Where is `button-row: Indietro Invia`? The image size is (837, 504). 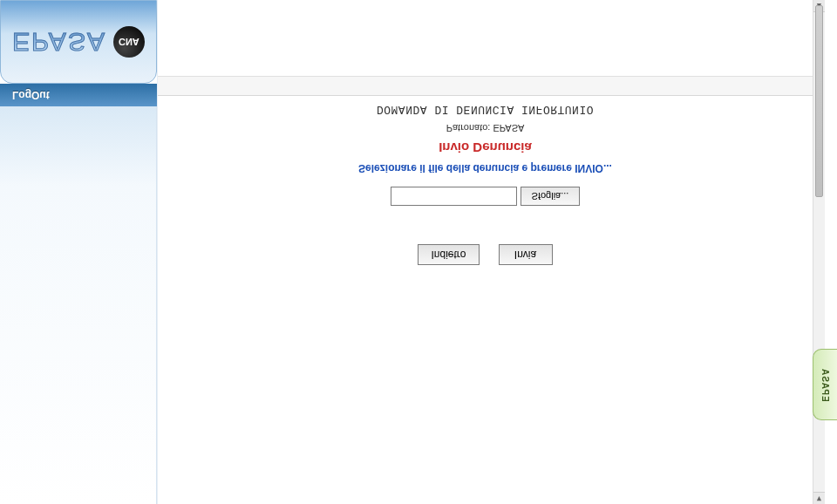
button-row: Indietro Invia is located at coordinates (485, 255).